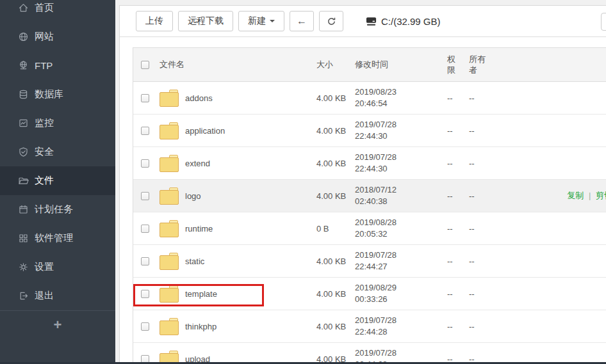  I want to click on arrow-left-icon: ←, so click(302, 21).